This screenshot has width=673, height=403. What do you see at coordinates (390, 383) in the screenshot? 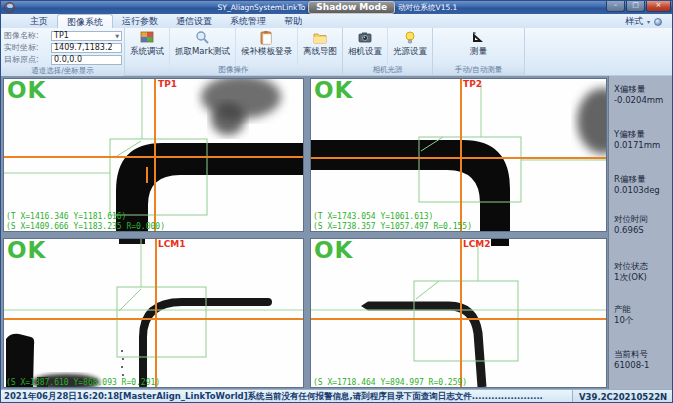
I see `coordinate-readout: (S X=1718.464 Y=894.997 R=0.259)` at bounding box center [390, 383].